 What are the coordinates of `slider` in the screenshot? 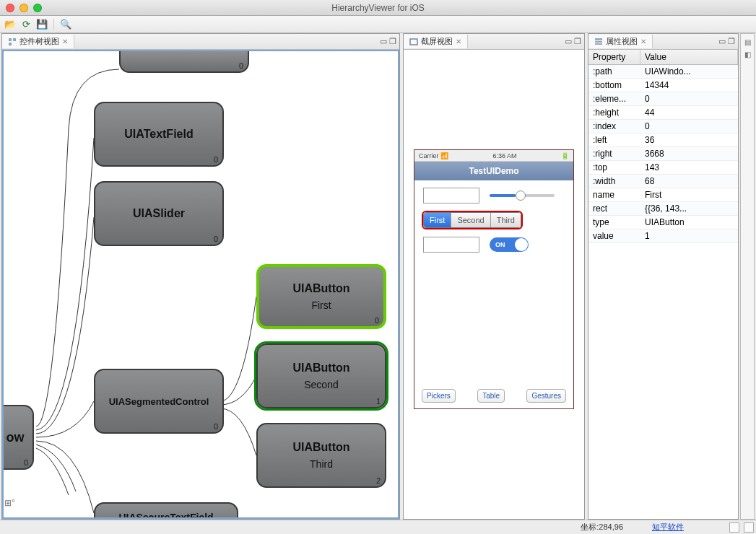 It's located at (522, 196).